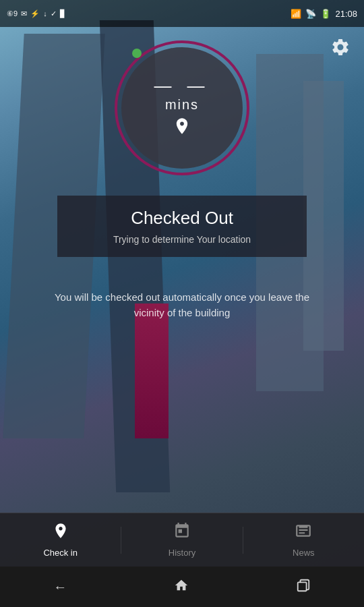  Describe the element at coordinates (63, 13) in the screenshot. I see `bars-icon: ▊` at that location.